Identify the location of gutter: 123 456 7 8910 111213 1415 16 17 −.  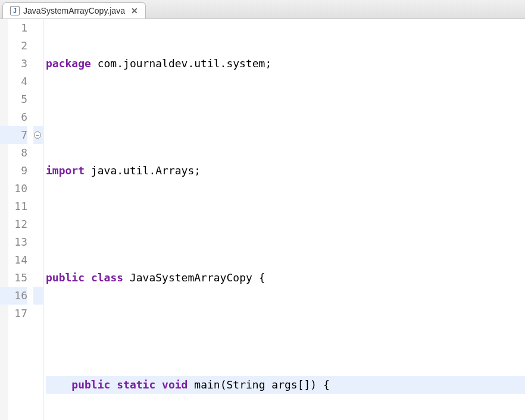
(21, 220).